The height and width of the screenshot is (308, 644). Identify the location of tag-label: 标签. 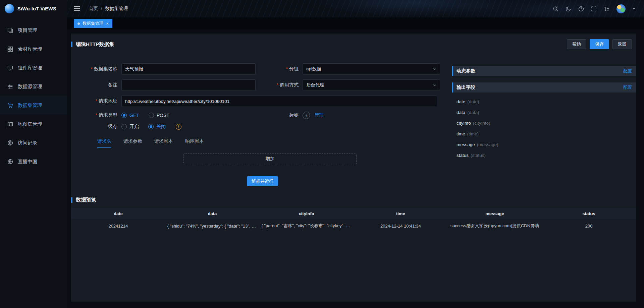
(279, 115).